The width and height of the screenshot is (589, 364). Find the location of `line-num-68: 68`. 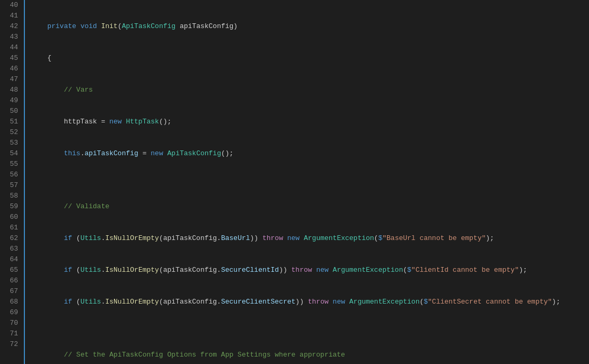

line-num-68: 68 is located at coordinates (11, 302).